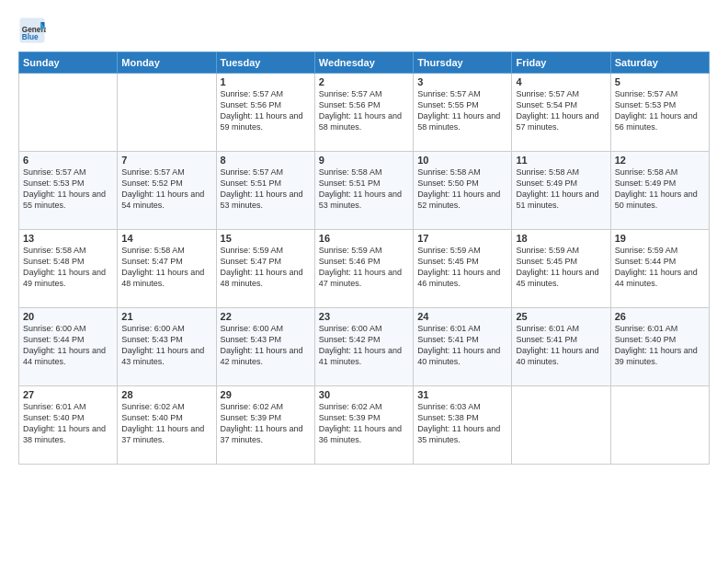  What do you see at coordinates (68, 267) in the screenshot?
I see `cell-info: Sunrise: 5:58 AM Sunset: 5:48 PM Dayligh…` at bounding box center [68, 267].